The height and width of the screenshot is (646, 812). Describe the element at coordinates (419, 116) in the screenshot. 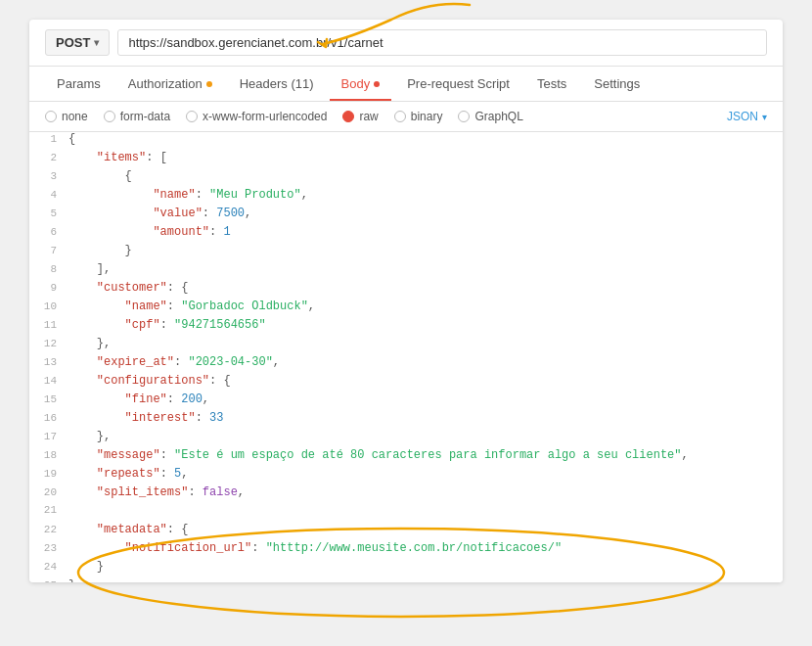

I see `body-type-binary: binary` at that location.